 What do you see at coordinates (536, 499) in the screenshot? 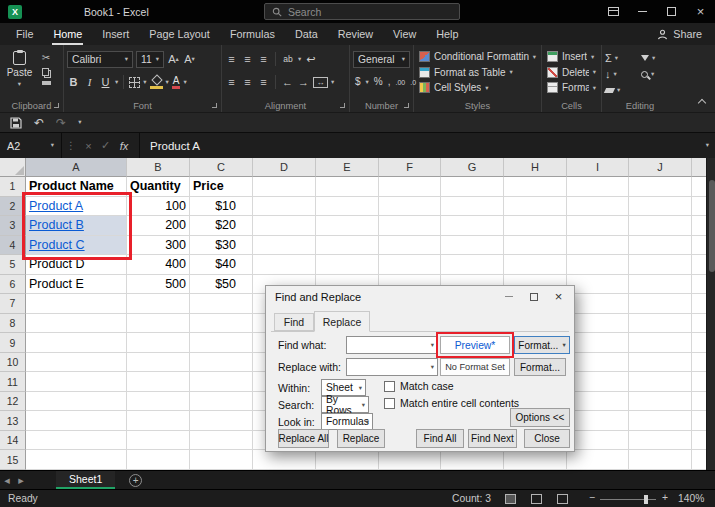
I see `page-layout-view-icon` at bounding box center [536, 499].